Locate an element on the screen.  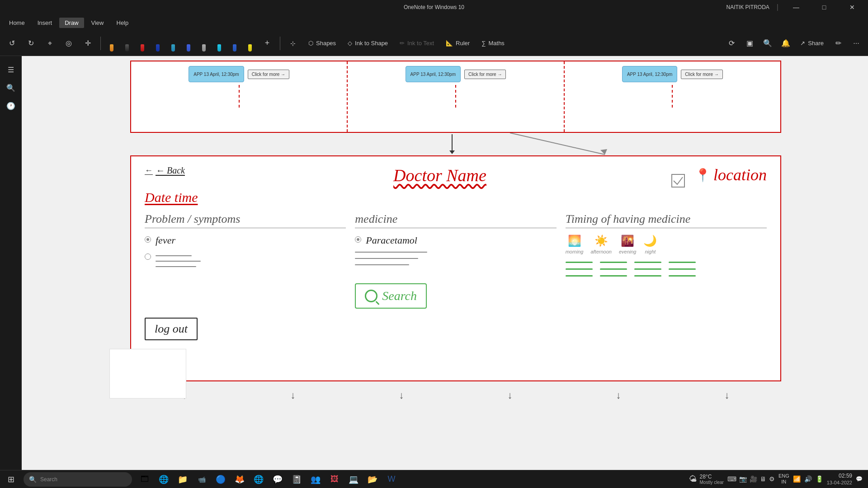
taskbar-chrome: 🔵 is located at coordinates (221, 479).